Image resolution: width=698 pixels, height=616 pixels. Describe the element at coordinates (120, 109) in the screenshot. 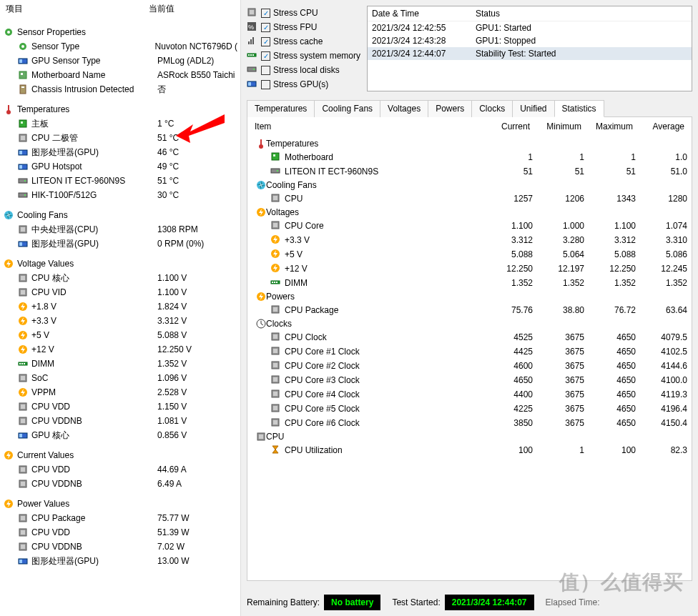

I see `tree-section-header: Temperatures` at that location.